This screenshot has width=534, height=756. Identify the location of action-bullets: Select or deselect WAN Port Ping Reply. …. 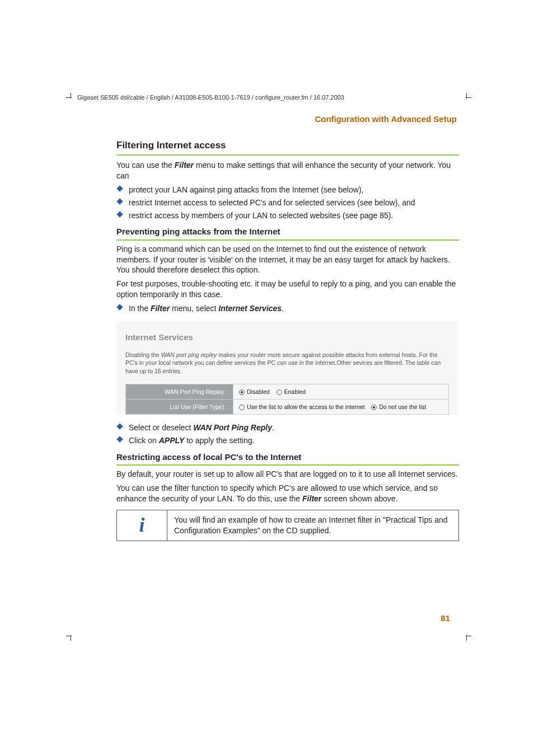
(288, 434).